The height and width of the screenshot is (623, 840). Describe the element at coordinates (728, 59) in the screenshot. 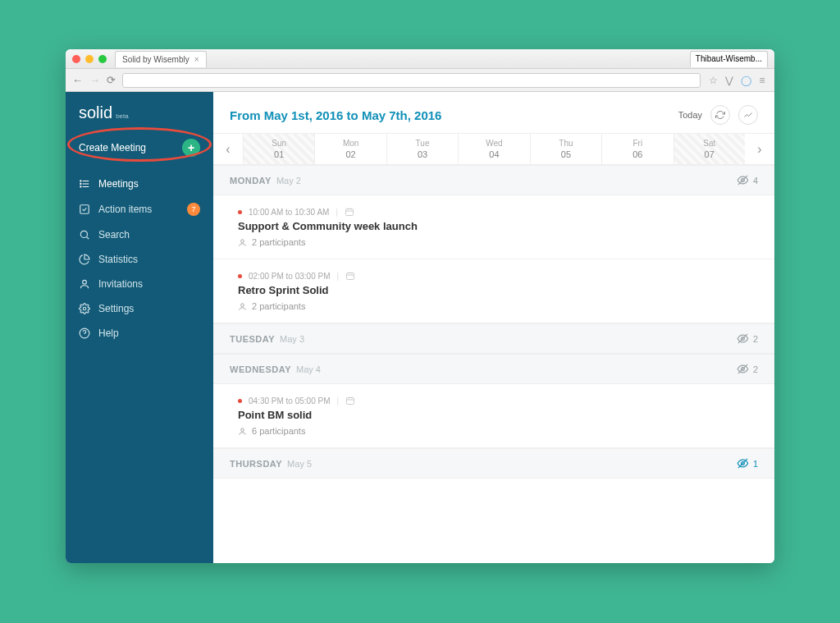

I see `browser-profile-tab: Thibaut-Wisemb...` at that location.